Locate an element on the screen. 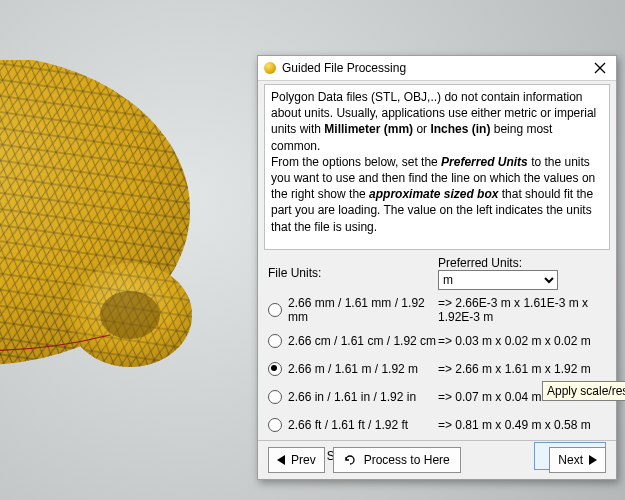  file-units-option-label: 2.66 ft / 1.61 ft / 1.92 ft is located at coordinates (348, 425).